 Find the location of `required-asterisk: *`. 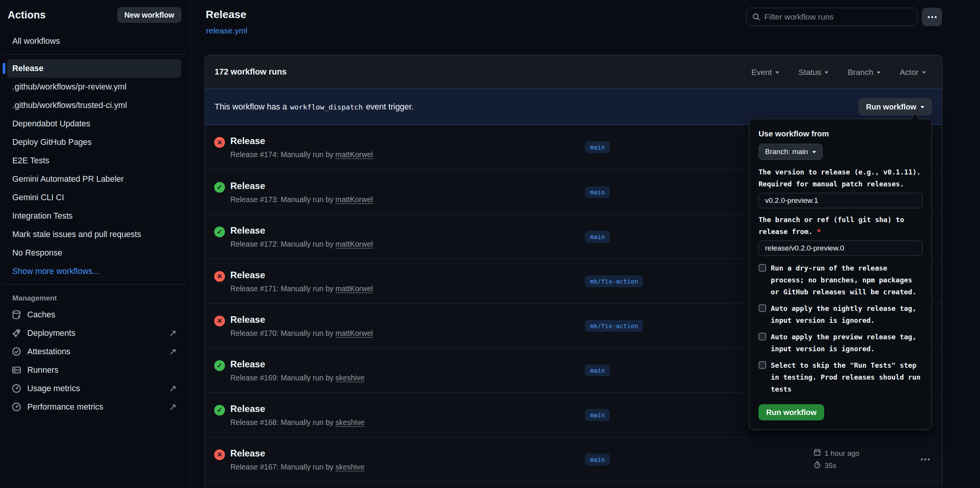

required-asterisk: * is located at coordinates (819, 231).